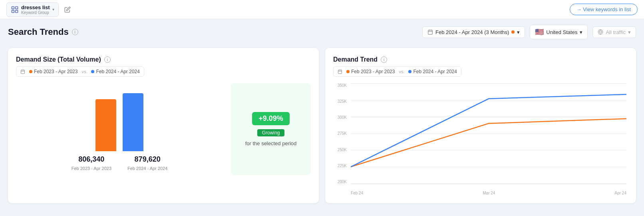 The height and width of the screenshot is (216, 644). What do you see at coordinates (357, 193) in the screenshot?
I see `x-label-feb24: Feb 24` at bounding box center [357, 193].